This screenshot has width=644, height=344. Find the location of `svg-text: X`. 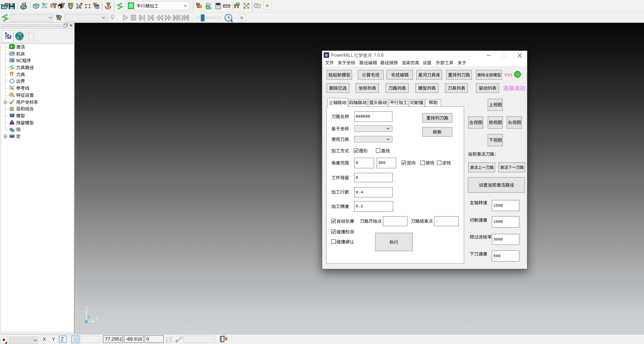

svg-text: X is located at coordinates (97, 319).